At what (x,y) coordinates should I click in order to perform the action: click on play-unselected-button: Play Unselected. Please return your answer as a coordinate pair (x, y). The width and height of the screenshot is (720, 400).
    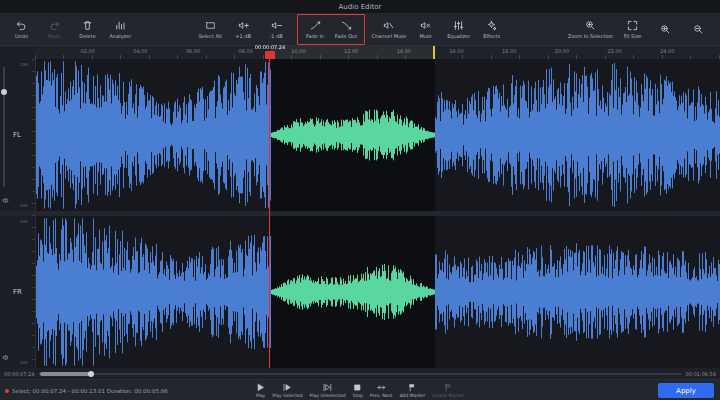
    Looking at the image, I should click on (328, 390).